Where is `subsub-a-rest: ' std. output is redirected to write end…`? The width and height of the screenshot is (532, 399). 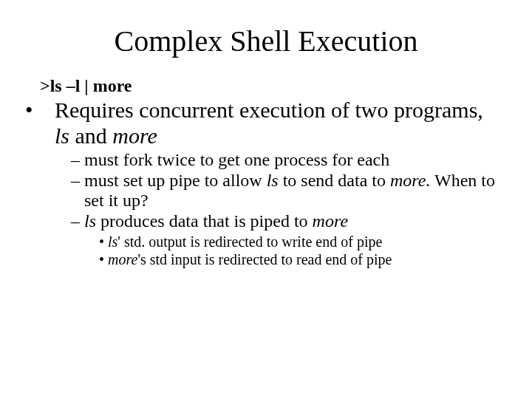
subsub-a-rest: ' std. output is redirected to write end… is located at coordinates (250, 242).